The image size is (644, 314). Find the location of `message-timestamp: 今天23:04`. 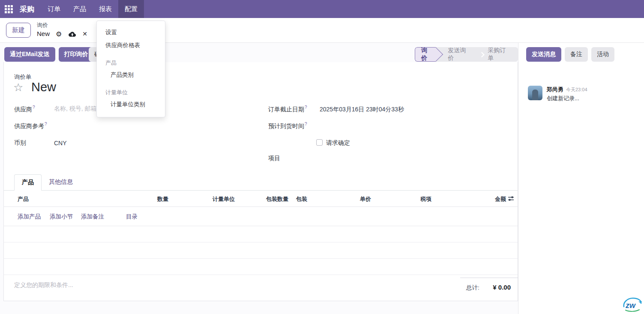

message-timestamp: 今天23:04 is located at coordinates (577, 90).